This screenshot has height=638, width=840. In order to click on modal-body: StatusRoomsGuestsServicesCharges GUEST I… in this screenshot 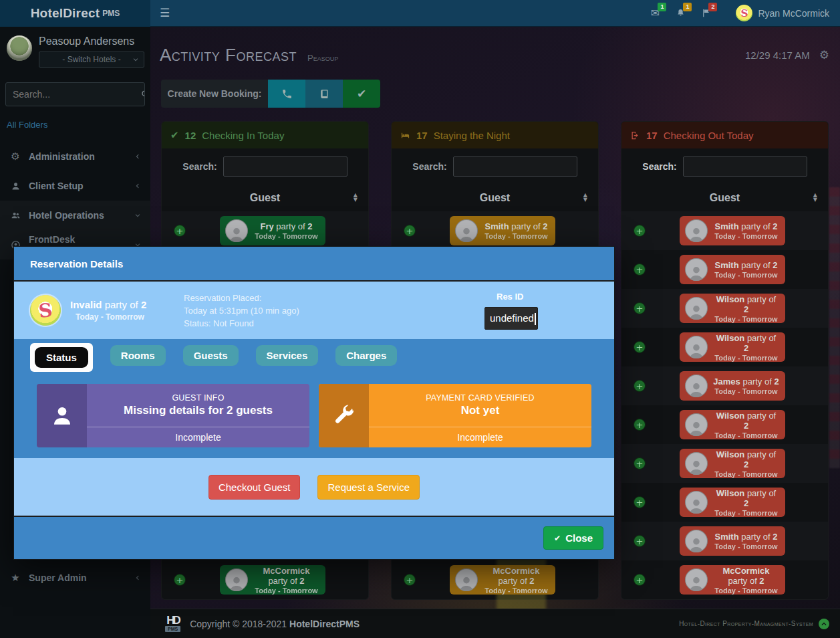, I will do `click(314, 399)`.